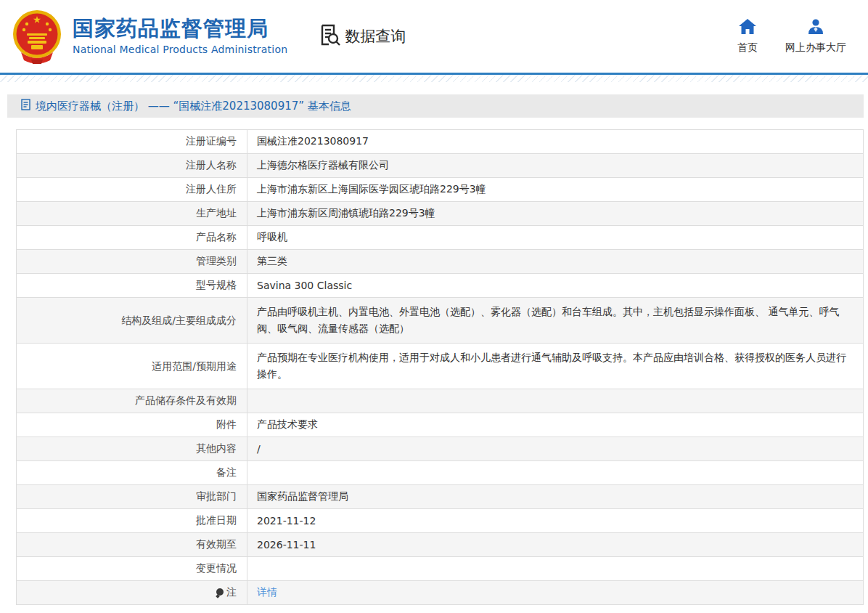 The height and width of the screenshot is (613, 868). What do you see at coordinates (132, 321) in the screenshot?
I see `row-label: 结构及组成/主要组成成分` at bounding box center [132, 321].